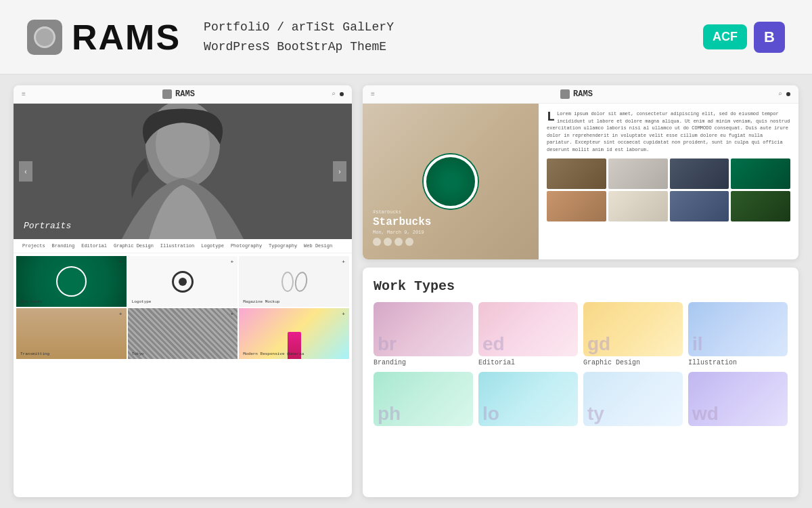 This screenshot has width=812, height=508. What do you see at coordinates (344, 261) in the screenshot?
I see `grid-plus-magazine: +` at bounding box center [344, 261].